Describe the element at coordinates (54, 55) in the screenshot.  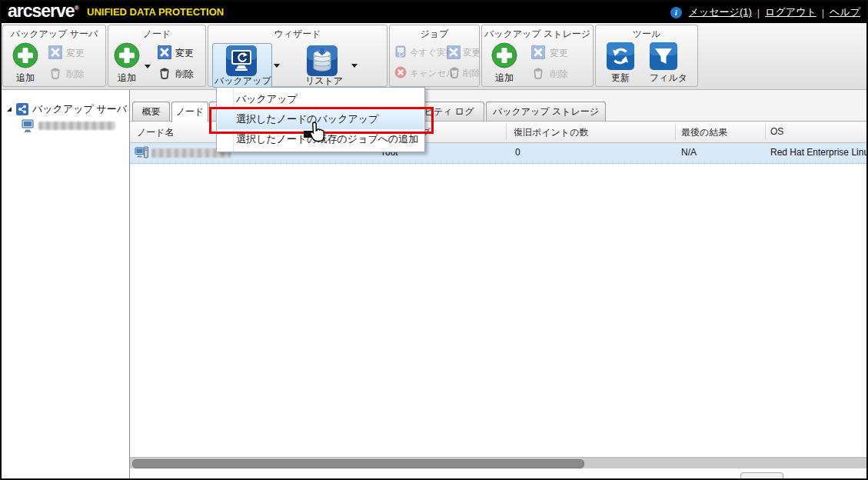
I see `group-backup-server: バックアップ サーバ 追加 変更 削除` at that location.